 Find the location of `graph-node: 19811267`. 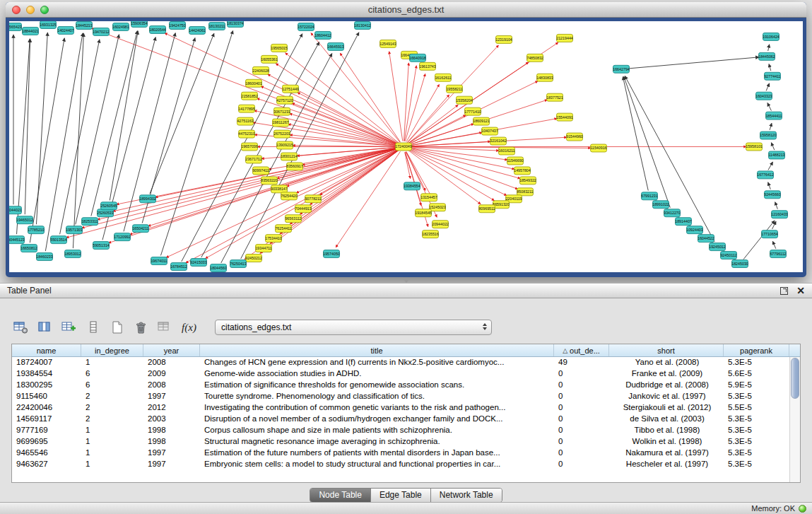

graph-node: 19811267 is located at coordinates (280, 123).